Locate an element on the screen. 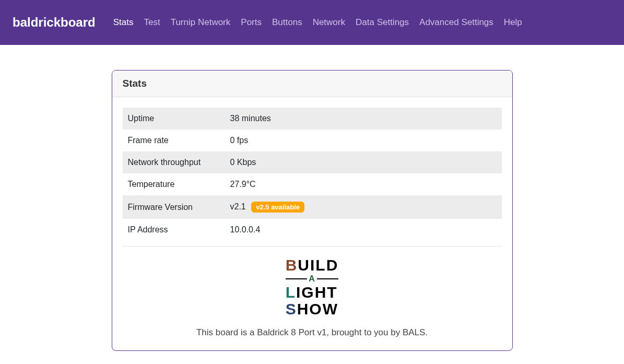  value-firmware-cell: v2.1 v2.5 available is located at coordinates (363, 207).